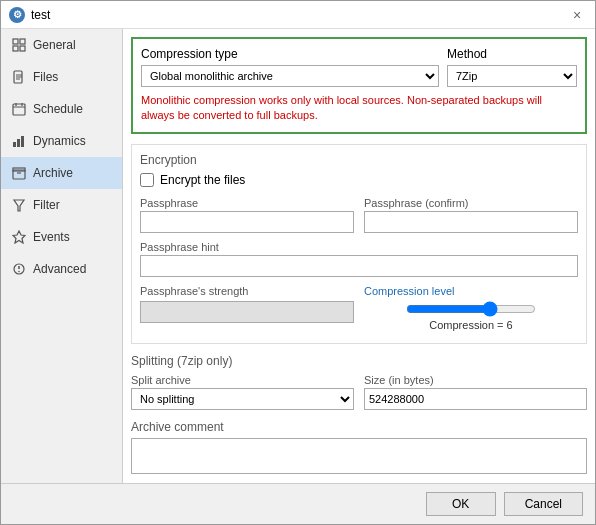 The width and height of the screenshot is (596, 525). Describe the element at coordinates (60, 269) in the screenshot. I see `sidebar-label-advanced: Advanced` at that location.